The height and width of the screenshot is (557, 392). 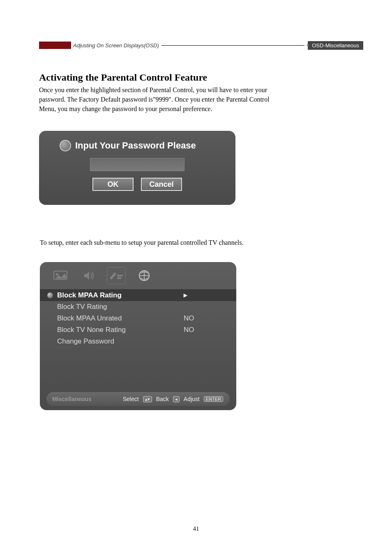 What do you see at coordinates (158, 100) in the screenshot?
I see `intro-paragraph: Once you enter the highlighted section o…` at bounding box center [158, 100].